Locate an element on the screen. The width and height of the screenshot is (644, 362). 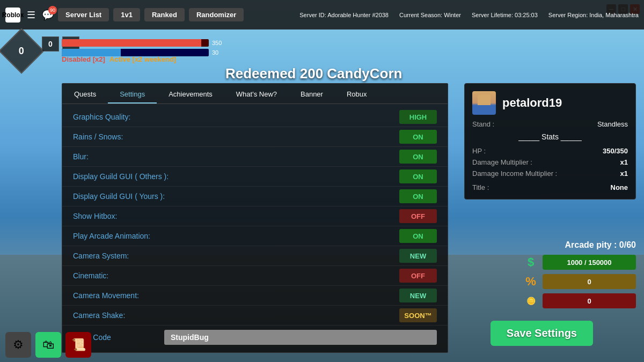
dmg-income-row: Damage Income Multiplier : x1 is located at coordinates (550, 174).